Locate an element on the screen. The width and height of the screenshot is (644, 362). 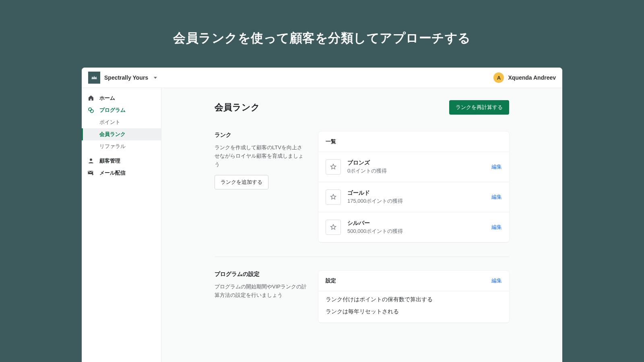
recalculate-rank-button: ランクを再計算する is located at coordinates (479, 107).